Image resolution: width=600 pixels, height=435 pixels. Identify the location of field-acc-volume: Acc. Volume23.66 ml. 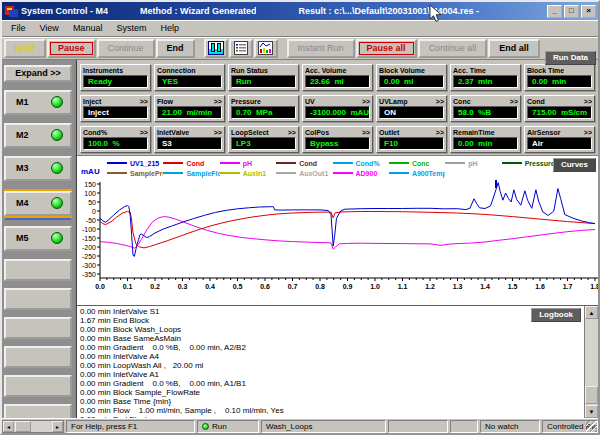
(338, 78).